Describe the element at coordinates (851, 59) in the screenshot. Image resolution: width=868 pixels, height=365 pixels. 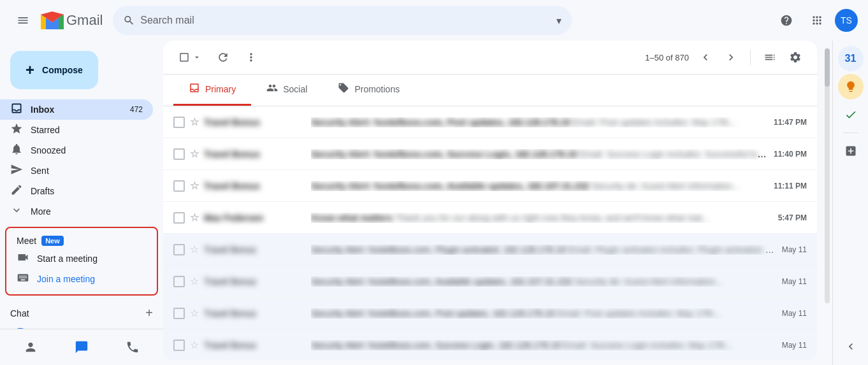
I see `calendar-panel-icon: 31` at that location.